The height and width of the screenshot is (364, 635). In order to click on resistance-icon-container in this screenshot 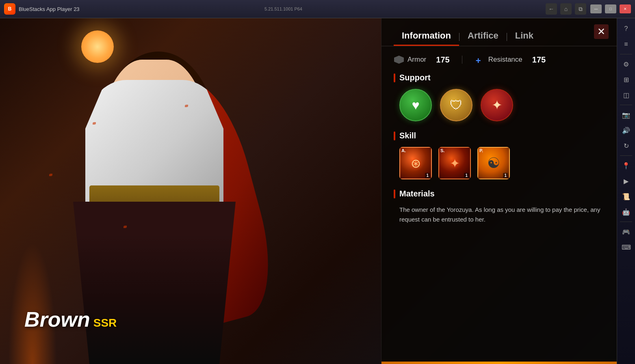, I will do `click(480, 60)`.